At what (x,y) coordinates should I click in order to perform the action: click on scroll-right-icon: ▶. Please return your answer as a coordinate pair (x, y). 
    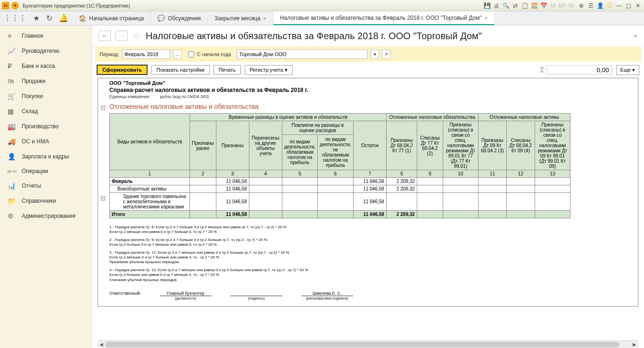
    Looking at the image, I should click on (635, 344).